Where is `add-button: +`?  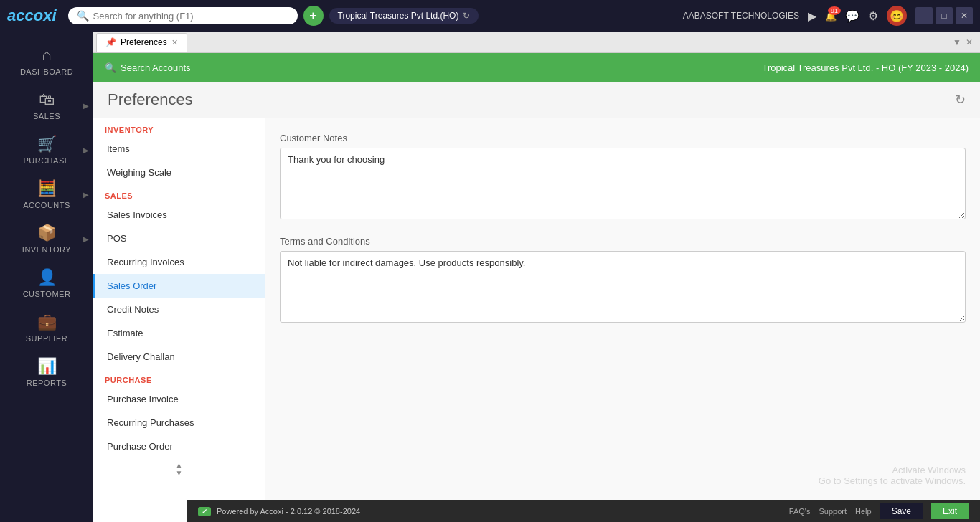 add-button: + is located at coordinates (314, 16).